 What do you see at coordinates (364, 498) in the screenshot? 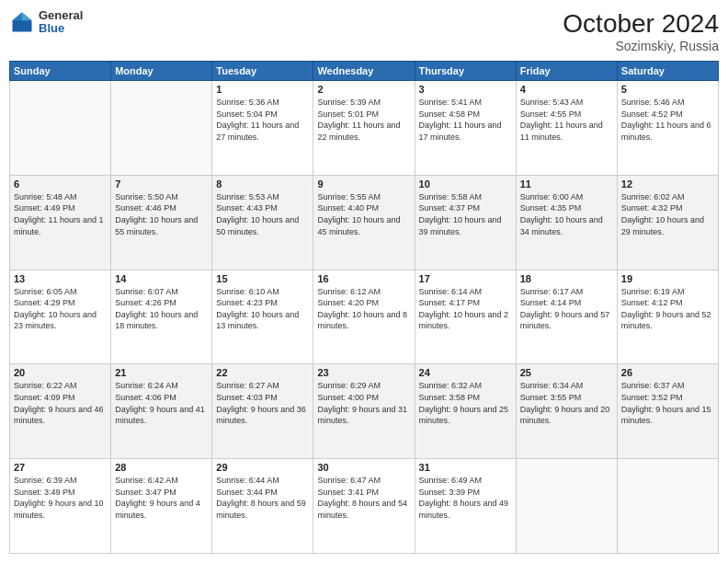
I see `day-info: Sunrise: 6:47 AM Sunset: 3:41 PM Dayligh…` at bounding box center [364, 498].